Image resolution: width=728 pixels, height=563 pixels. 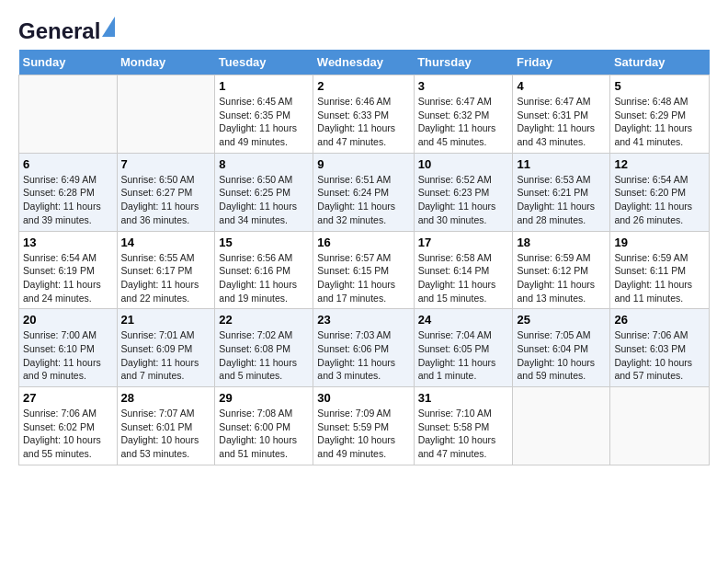 I want to click on calendar-cell: 3Sunrise: 6:47 AM Sunset: 6:32 PM Daylig…, so click(x=463, y=114).